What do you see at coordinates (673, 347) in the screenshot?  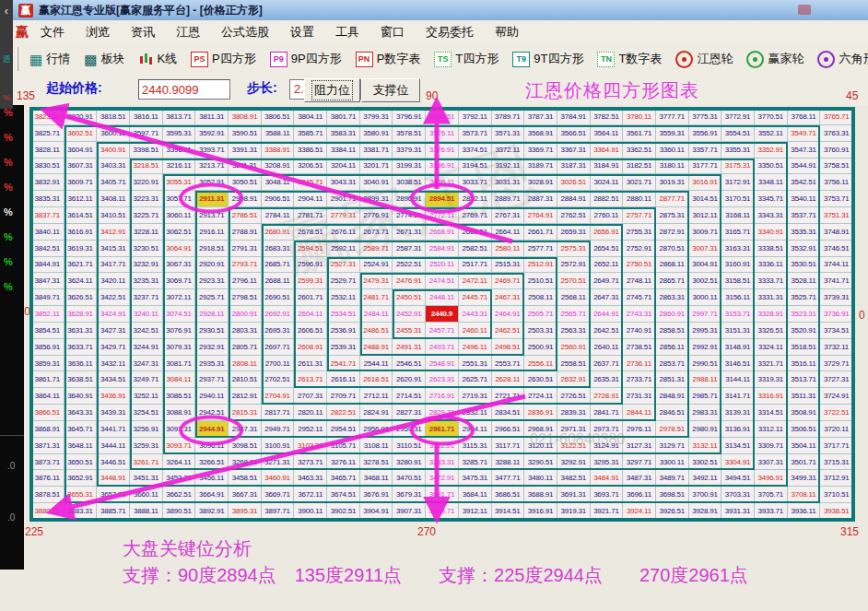 I see `grid-cell: 2856.11` at bounding box center [673, 347].